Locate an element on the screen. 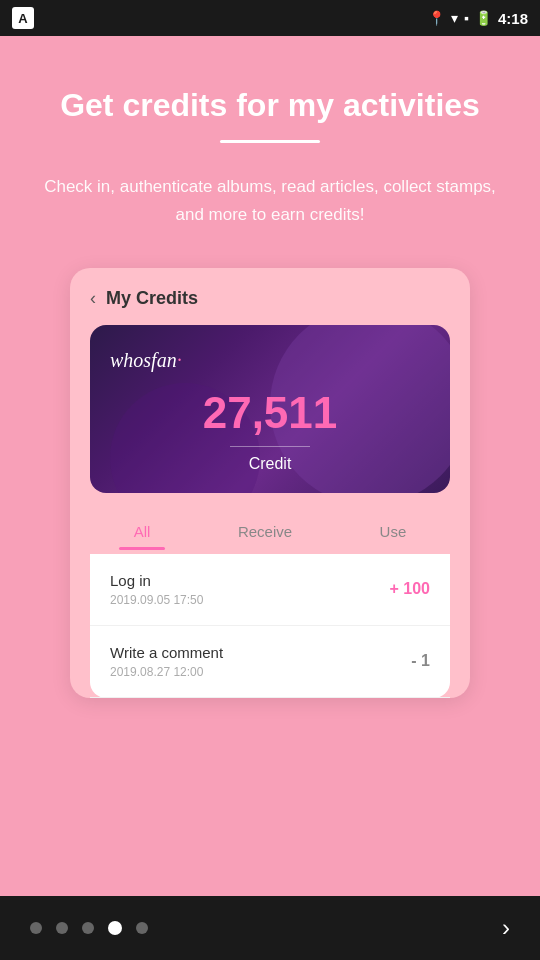 The width and height of the screenshot is (540, 960). page-title: Get credits for my activities is located at coordinates (270, 105).